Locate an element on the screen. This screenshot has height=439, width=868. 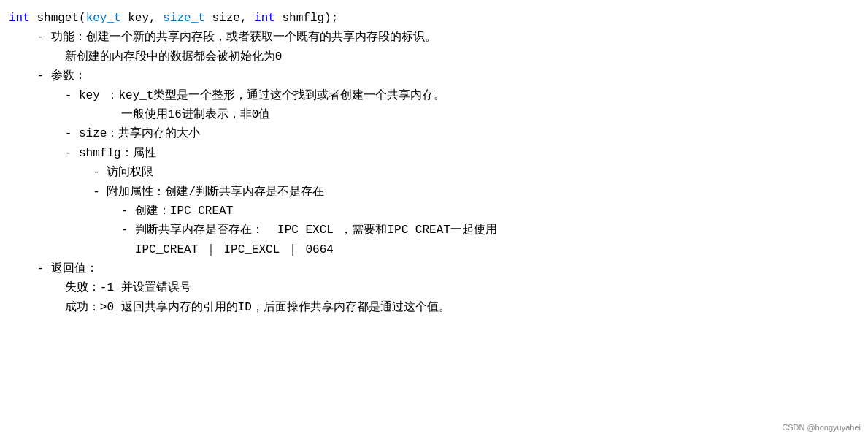
desc-line-7: - shmflg：属性 is located at coordinates (434, 153).